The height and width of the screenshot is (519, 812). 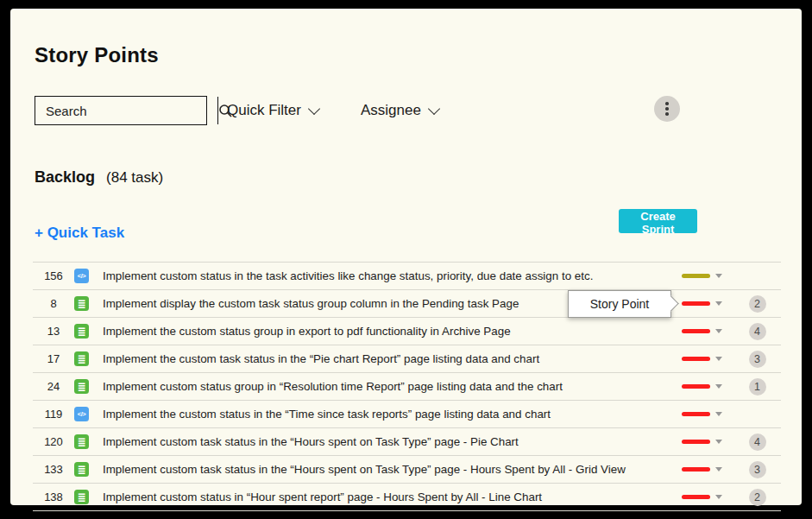 I want to click on tooltip-text: Story Point, so click(x=620, y=304).